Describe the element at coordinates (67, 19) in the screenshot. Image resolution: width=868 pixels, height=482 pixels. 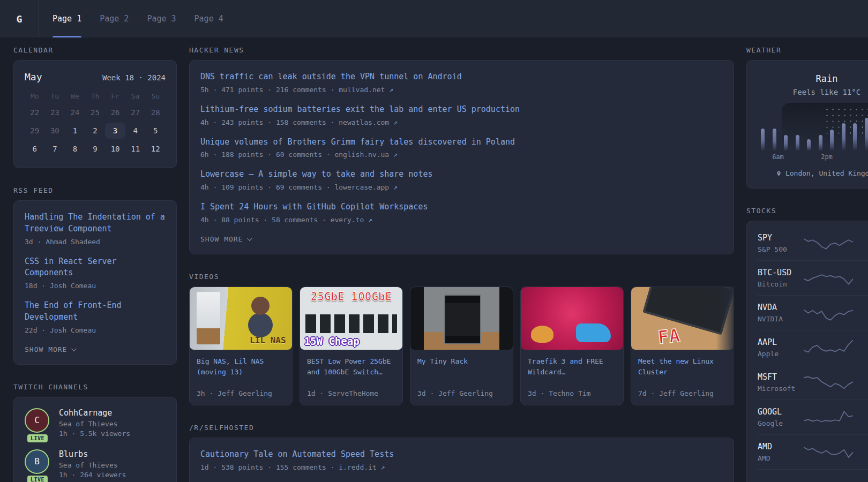
I see `tab-page-1: Page 1` at that location.